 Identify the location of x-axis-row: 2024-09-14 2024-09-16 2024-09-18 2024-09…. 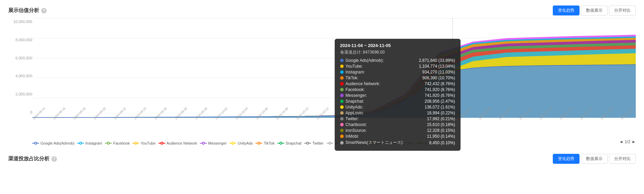
(334, 118).